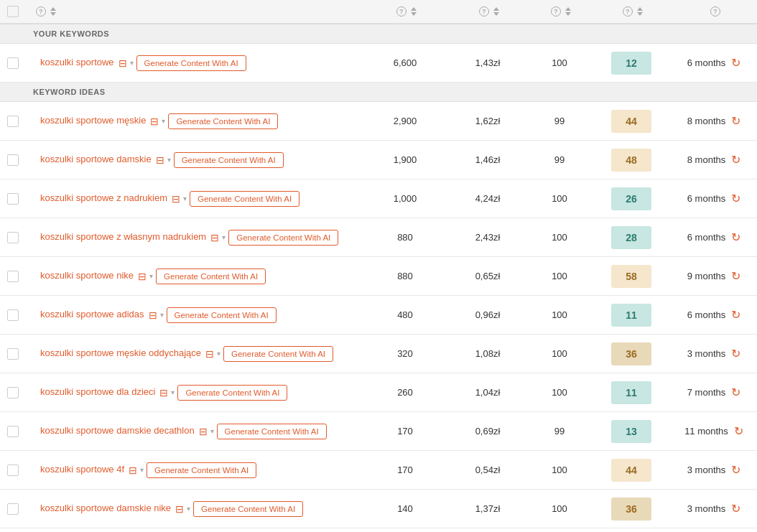 The height and width of the screenshot is (532, 757). I want to click on pd-header-cell: ?, so click(559, 11).